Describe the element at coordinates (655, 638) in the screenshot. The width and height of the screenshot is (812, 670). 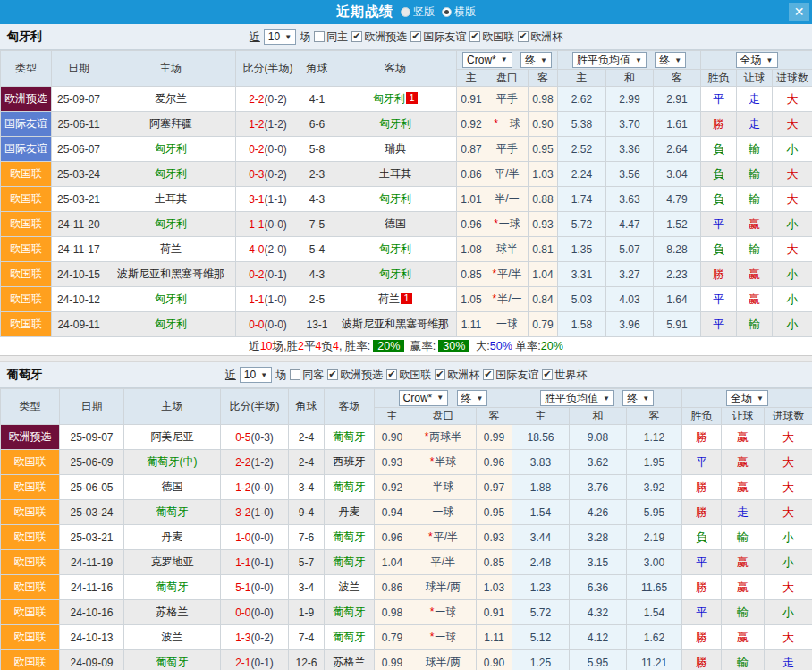
I see `cell-avg-away: 1.62` at that location.